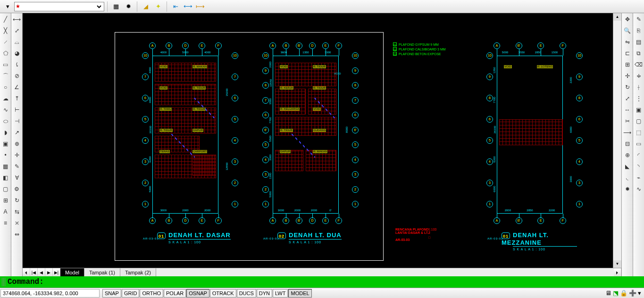 This screenshot has width=644, height=298. What do you see at coordinates (617, 141) in the screenshot?
I see `vscrollbar: ▲ ▼` at bounding box center [617, 141].